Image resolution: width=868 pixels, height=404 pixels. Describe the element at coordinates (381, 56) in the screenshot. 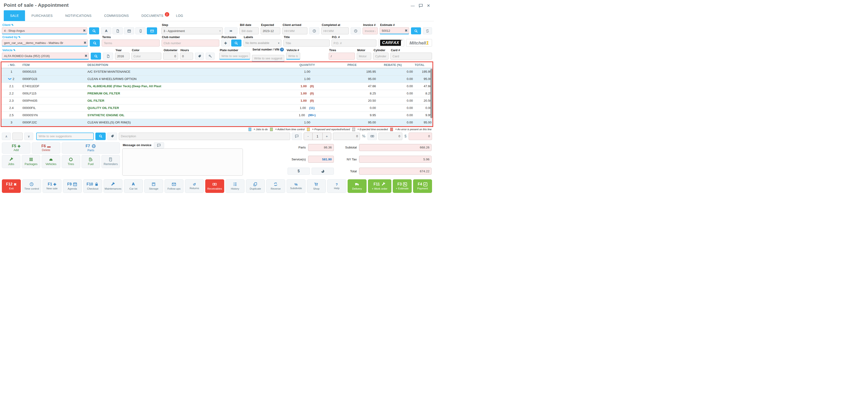

I see `cylinder-input` at that location.